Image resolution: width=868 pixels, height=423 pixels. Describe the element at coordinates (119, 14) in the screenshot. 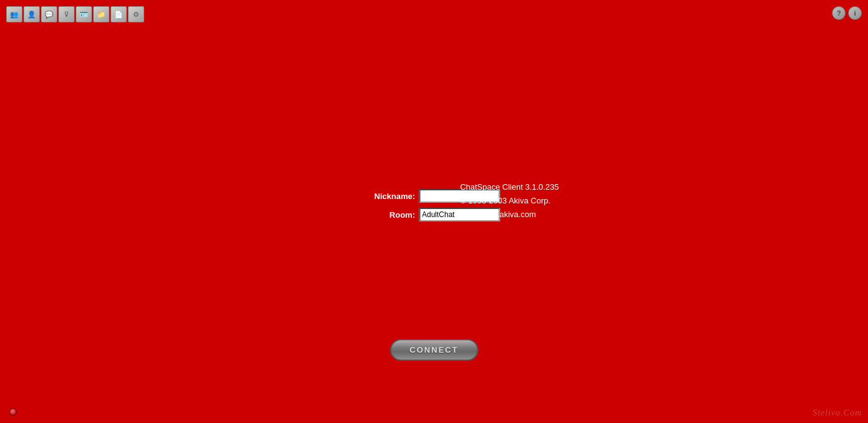

I see `doc-icon: 📄` at that location.